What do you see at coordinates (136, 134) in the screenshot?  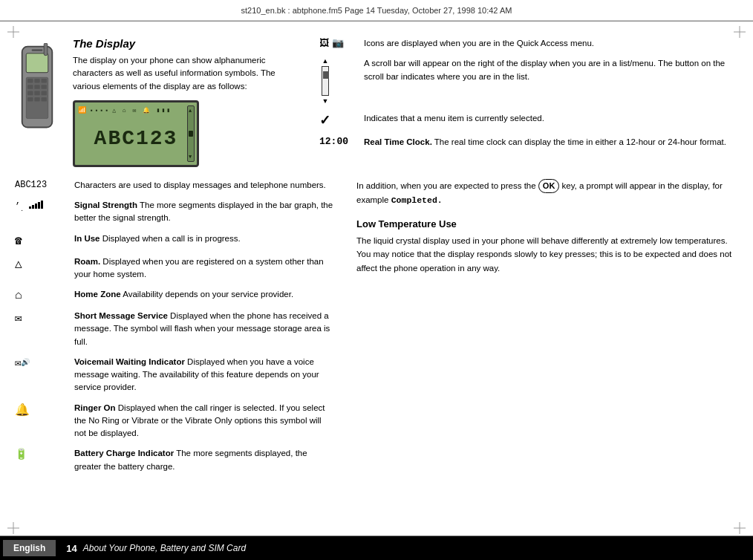 I see `lcd-display: 📶 ▪▪▪▪ △ ⌂ ✉ 🔔 ▮▮▮ ABC123 ▲ ▼` at bounding box center [136, 134].